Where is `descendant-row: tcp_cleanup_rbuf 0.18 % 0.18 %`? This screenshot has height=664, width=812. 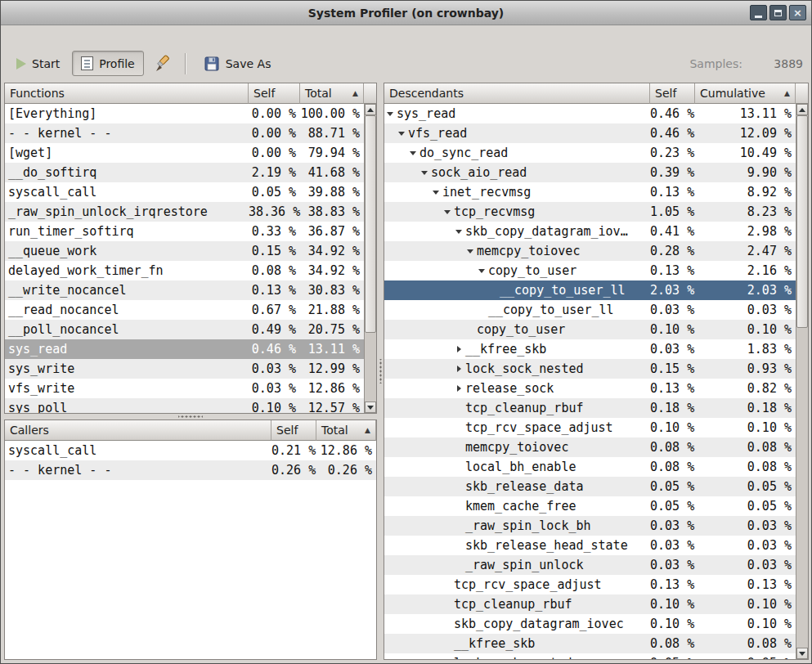 descendant-row: tcp_cleanup_rbuf 0.18 % 0.18 % is located at coordinates (590, 408).